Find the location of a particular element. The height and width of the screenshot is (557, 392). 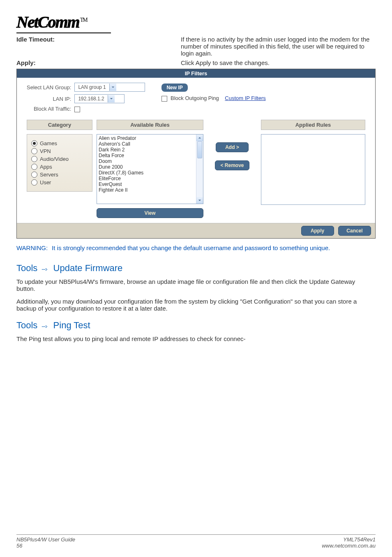

idle-timeout-label: Idle Timeout: is located at coordinates (99, 46).